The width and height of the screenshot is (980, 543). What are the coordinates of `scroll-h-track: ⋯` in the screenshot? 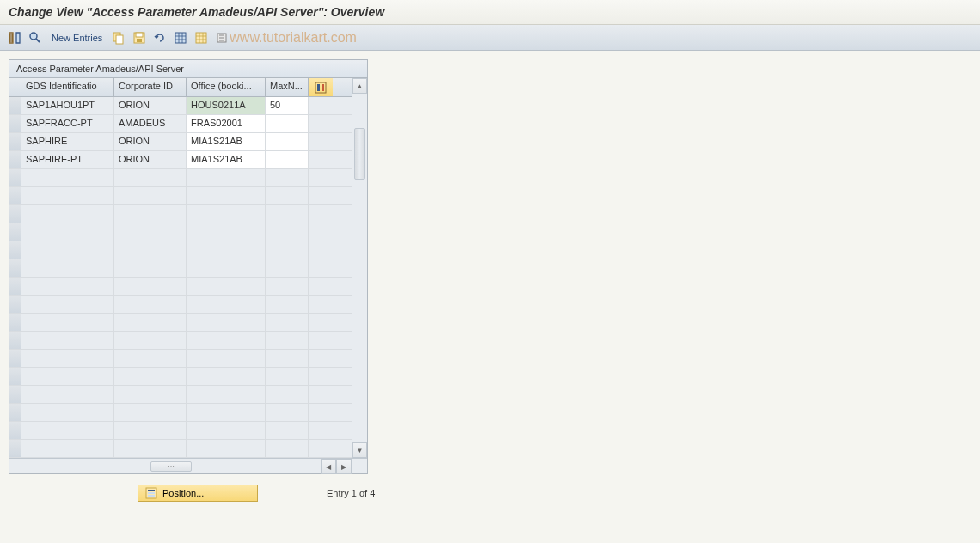 It's located at (171, 466).